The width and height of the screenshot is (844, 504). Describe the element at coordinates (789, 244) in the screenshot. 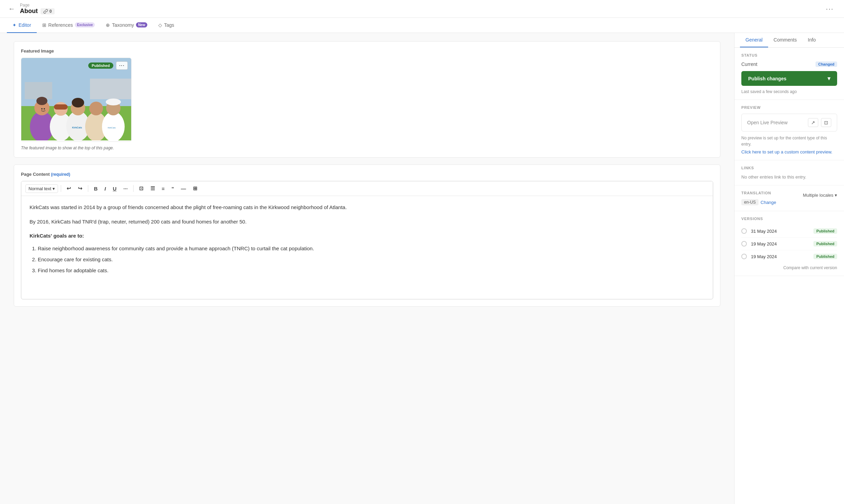

I see `versions-section: VERSIONS 31 May 2024 Published 19 May 20…` at that location.